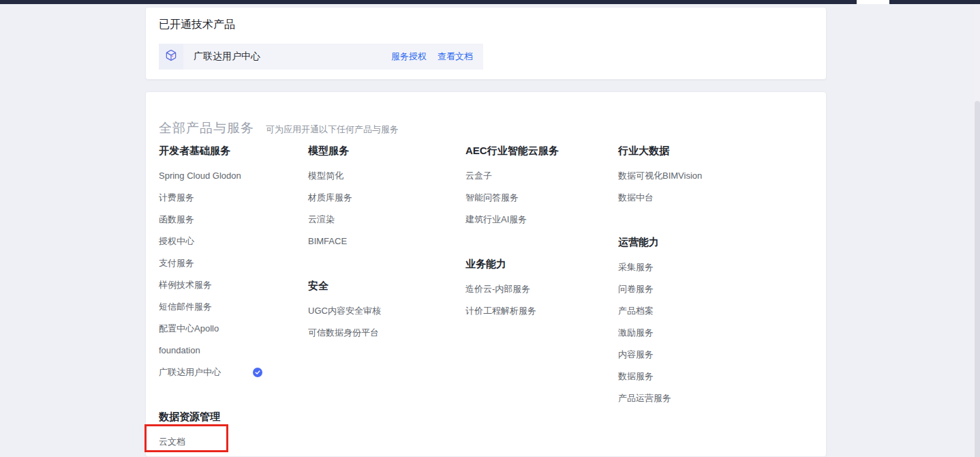 This screenshot has height=457, width=980. Describe the element at coordinates (690, 325) in the screenshot. I see `category-block: 运营能力采集服务问卷服务产品档案激励服务内容服务数据服务产品运营服务` at that location.